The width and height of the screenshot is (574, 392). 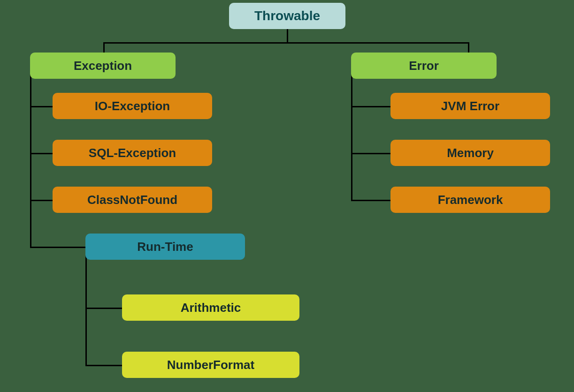 I want to click on node-number-format: NumberFormat, so click(x=211, y=365).